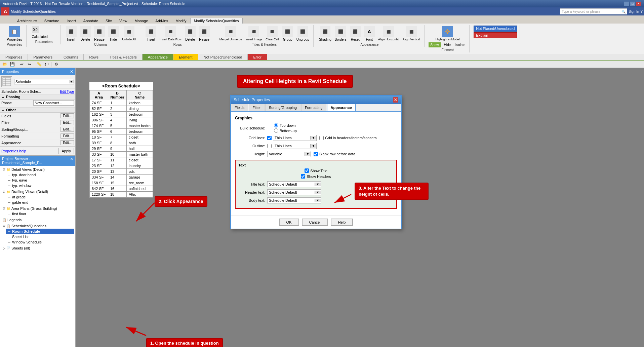 The height and width of the screenshot is (347, 644). Describe the element at coordinates (313, 146) in the screenshot. I see `outline-dropdown-button: ▼` at that location.